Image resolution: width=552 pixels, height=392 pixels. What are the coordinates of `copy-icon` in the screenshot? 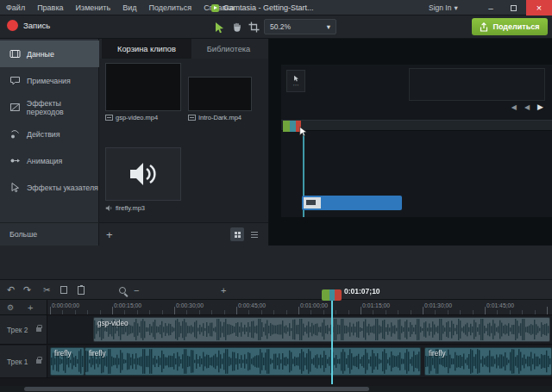 It's located at (64, 289).